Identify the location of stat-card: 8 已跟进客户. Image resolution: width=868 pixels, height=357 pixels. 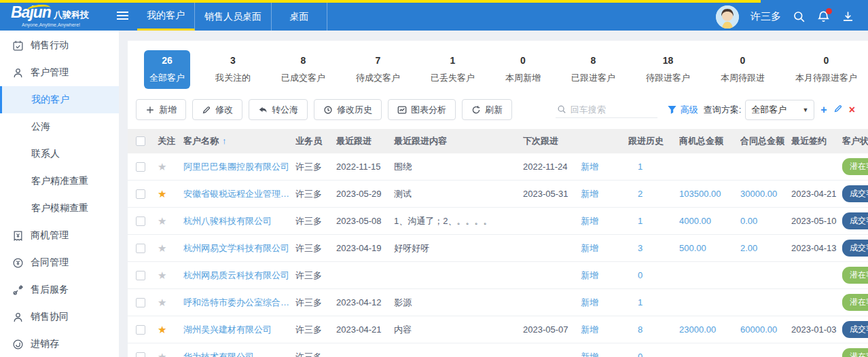
(594, 69).